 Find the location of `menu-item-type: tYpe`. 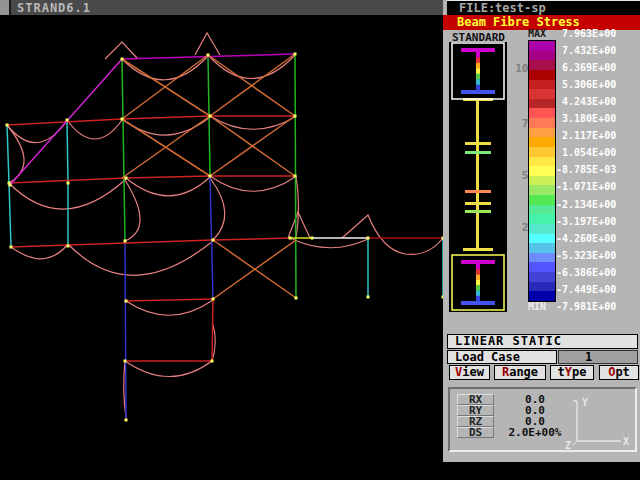

menu-item-type: tYpe is located at coordinates (572, 372).